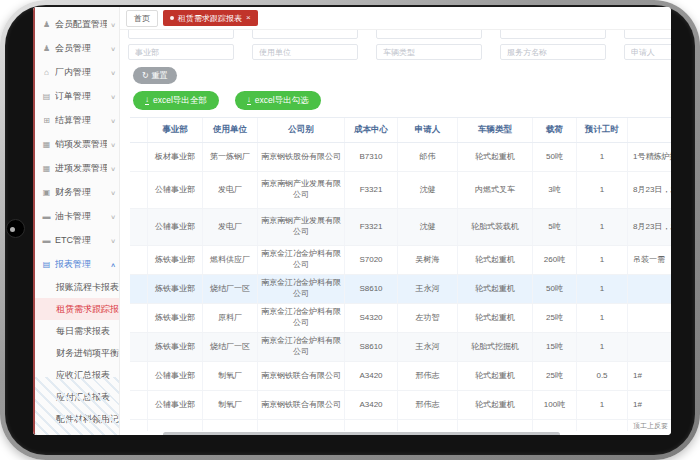 The image size is (700, 460). Describe the element at coordinates (172, 18) in the screenshot. I see `active-dot-icon` at that location.